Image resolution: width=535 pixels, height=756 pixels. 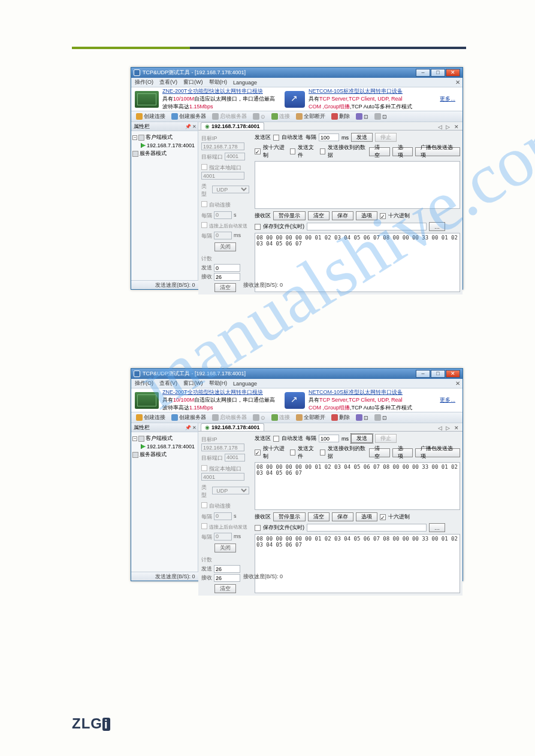 What do you see at coordinates (191, 127) in the screenshot?
I see `pin-icon: 📌 ✕` at bounding box center [191, 127].